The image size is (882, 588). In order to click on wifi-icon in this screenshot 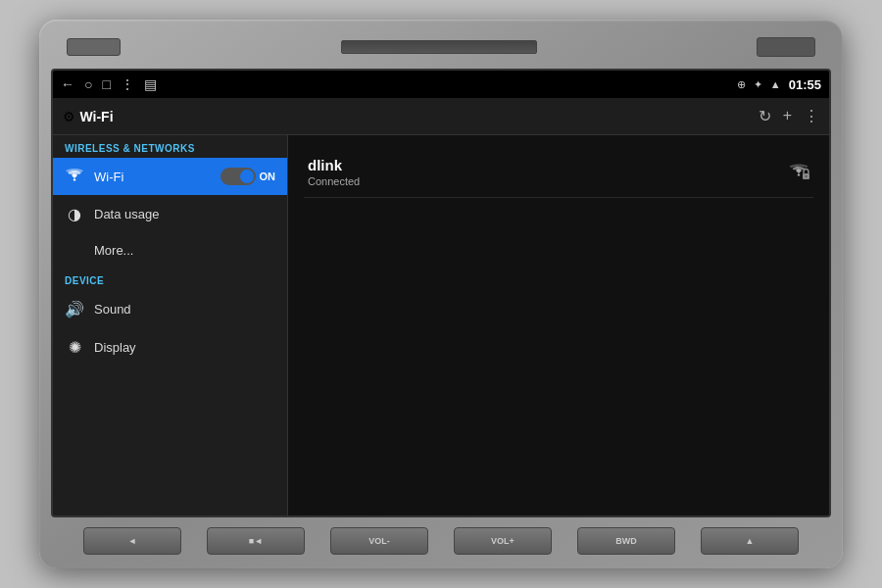, I will do `click(74, 176)`.